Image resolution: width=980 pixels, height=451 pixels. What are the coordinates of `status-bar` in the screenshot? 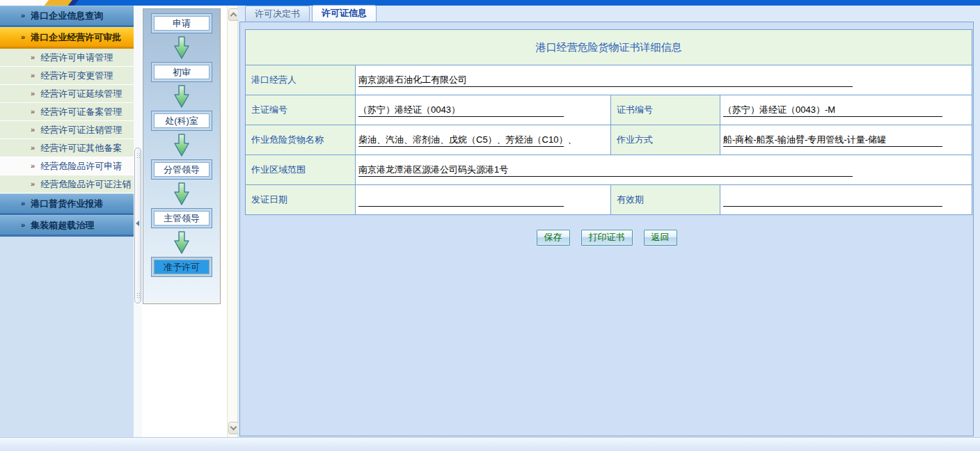 It's located at (490, 444).